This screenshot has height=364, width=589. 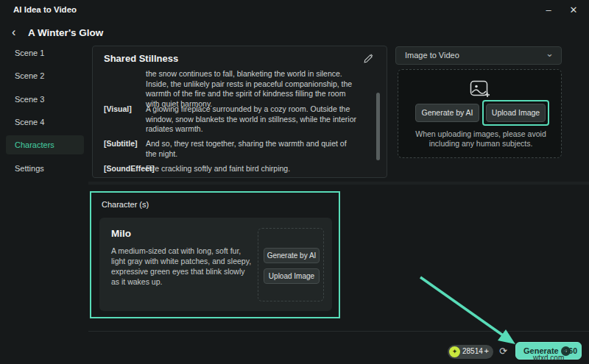 I want to click on coin-icon: ✦, so click(x=455, y=351).